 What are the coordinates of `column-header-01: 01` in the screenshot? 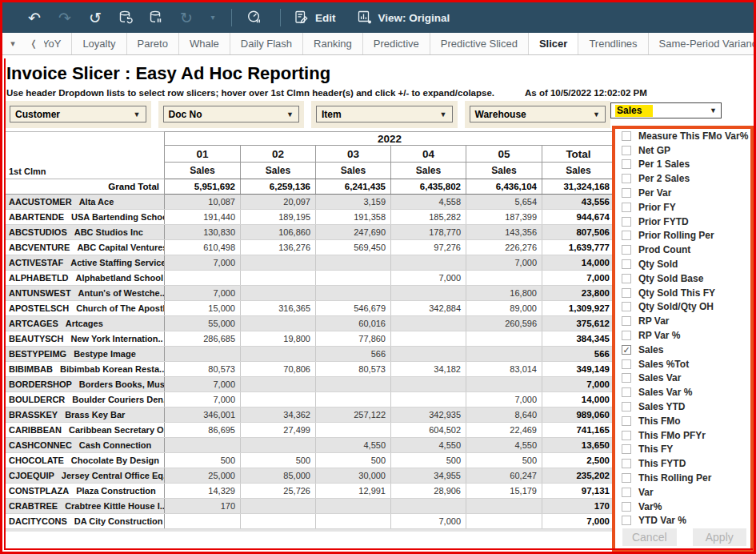 It's located at (203, 154).